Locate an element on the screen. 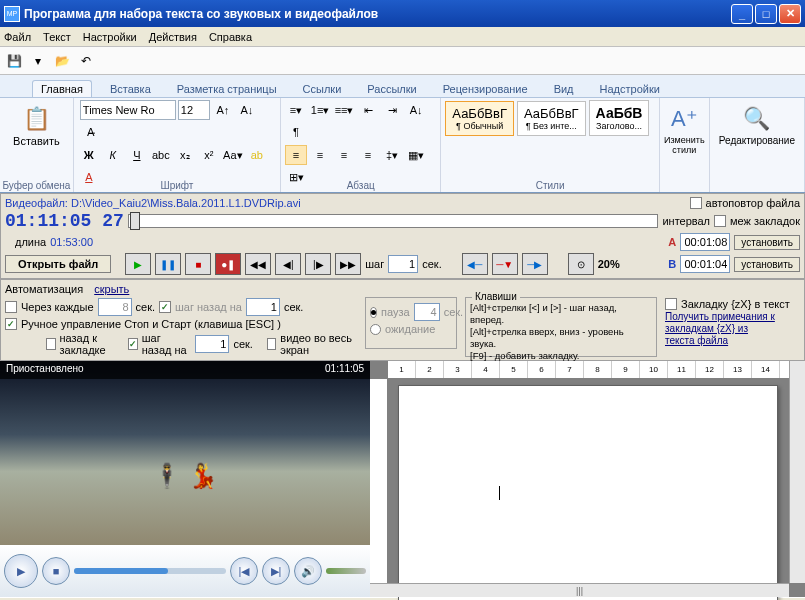  scrollbar-vertical is located at coordinates (797, 472).